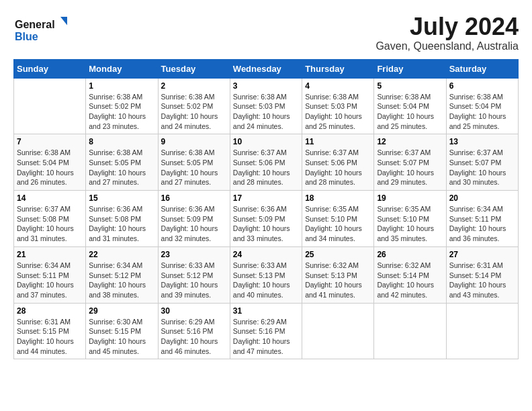 Image resolution: width=532 pixels, height=411 pixels. Describe the element at coordinates (410, 68) in the screenshot. I see `day-of-week-header: Friday` at that location.